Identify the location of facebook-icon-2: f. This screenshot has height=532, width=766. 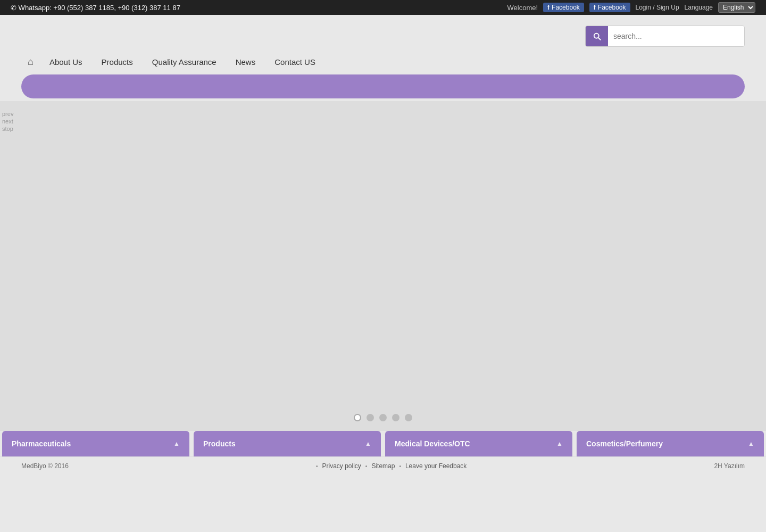
(595, 7).